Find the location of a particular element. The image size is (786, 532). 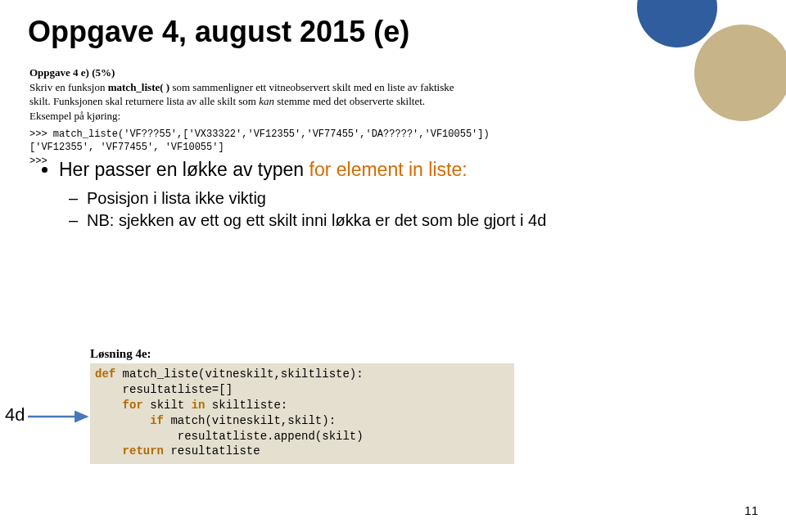

code-example-1: >>> match_liste('VF???55',['VX33322','VF… is located at coordinates (390, 134).